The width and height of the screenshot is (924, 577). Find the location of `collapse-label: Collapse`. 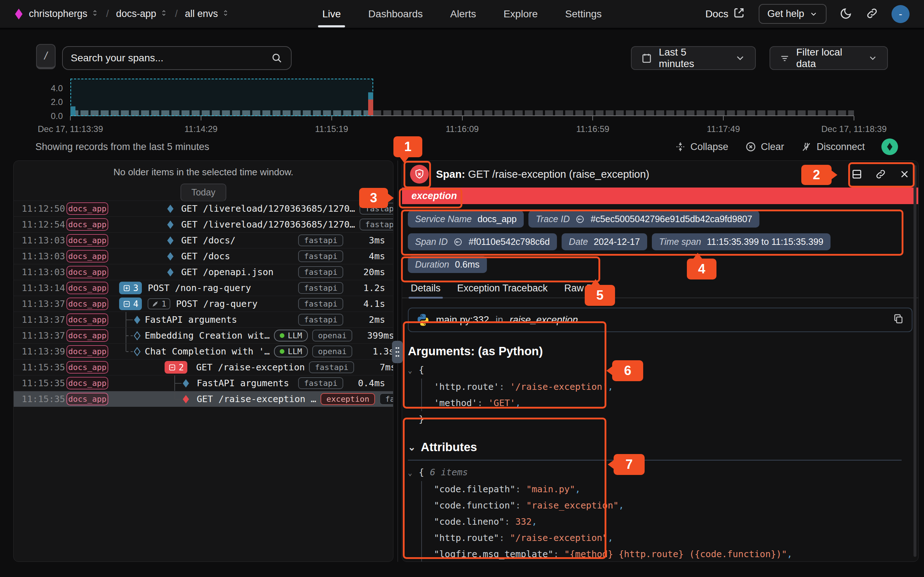

collapse-label: Collapse is located at coordinates (709, 147).